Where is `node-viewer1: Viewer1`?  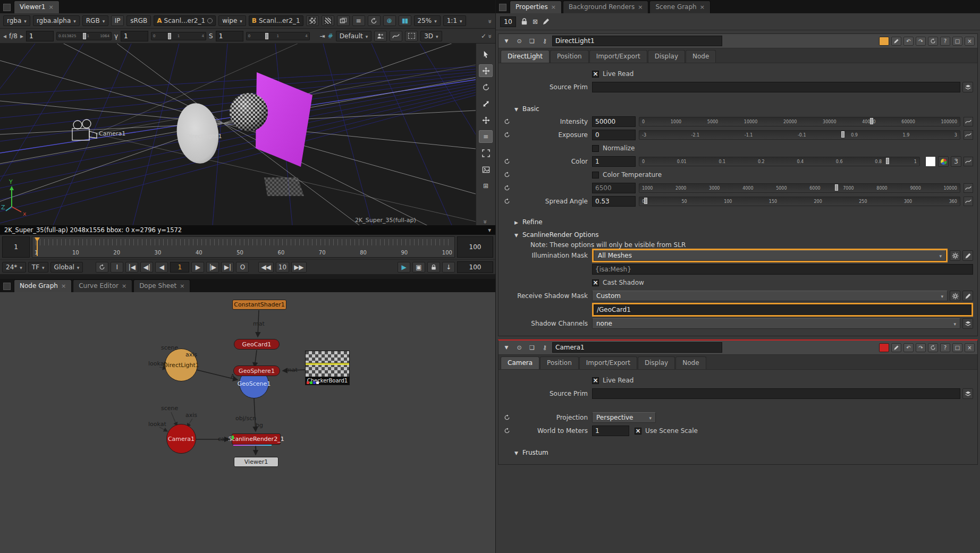 node-viewer1: Viewer1 is located at coordinates (256, 462).